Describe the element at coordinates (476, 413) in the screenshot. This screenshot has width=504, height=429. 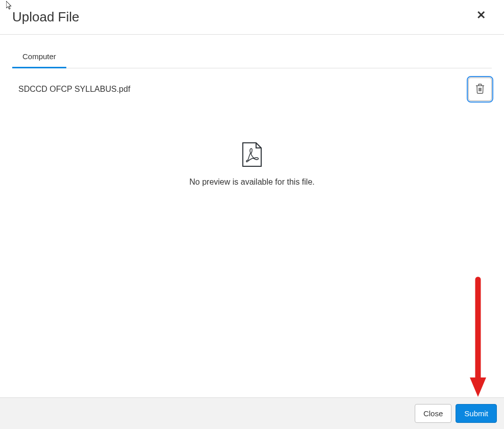
I see `submit-button: Submit` at that location.